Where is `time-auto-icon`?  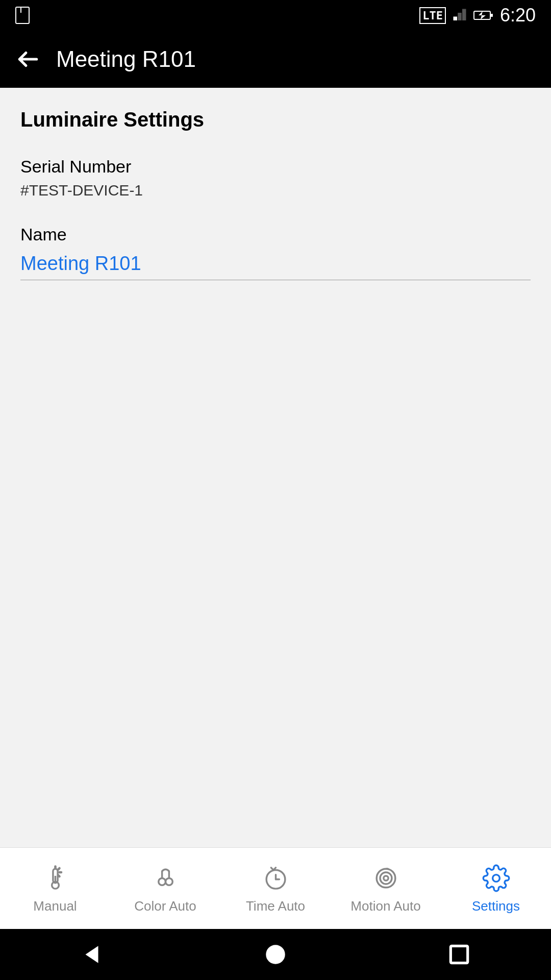
time-auto-icon is located at coordinates (276, 878).